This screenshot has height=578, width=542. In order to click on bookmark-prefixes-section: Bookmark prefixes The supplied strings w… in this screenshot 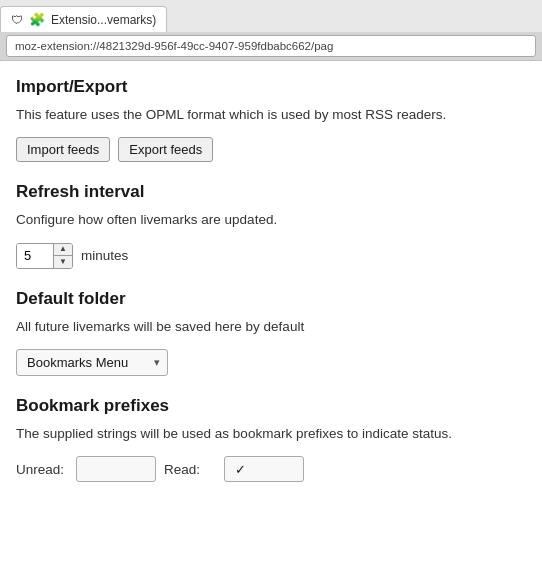, I will do `click(271, 439)`.